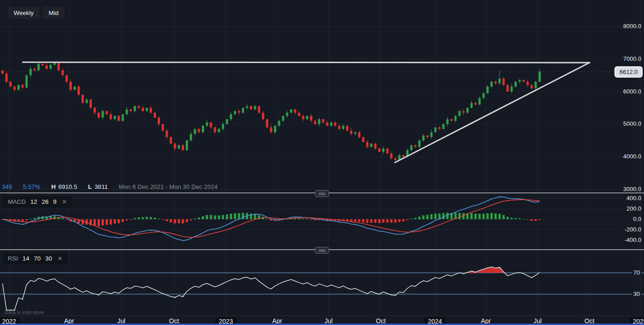 This screenshot has height=325, width=644. Describe the element at coordinates (35, 259) in the screenshot. I see `rsi-legend: RSI 14 70 30 ✕` at that location.